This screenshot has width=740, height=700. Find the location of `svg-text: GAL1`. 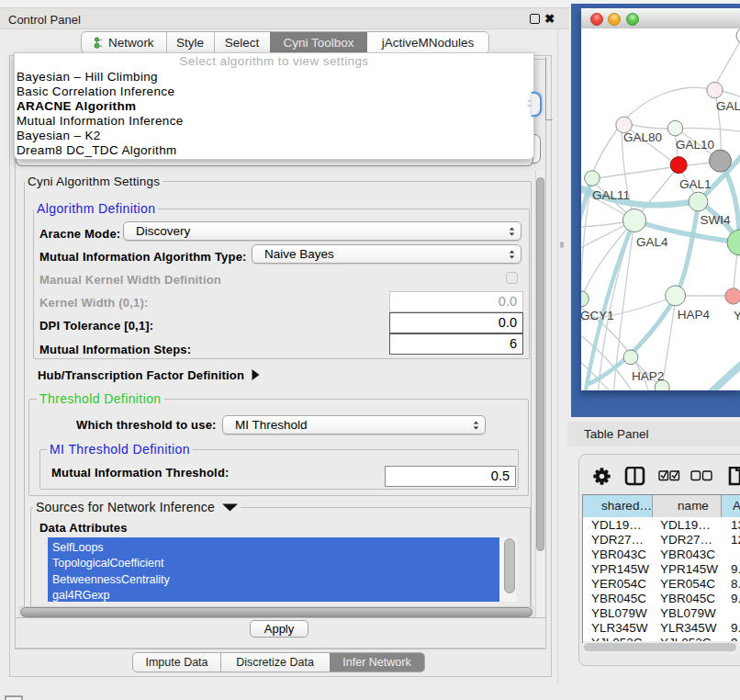

svg-text: GAL1 is located at coordinates (696, 184).